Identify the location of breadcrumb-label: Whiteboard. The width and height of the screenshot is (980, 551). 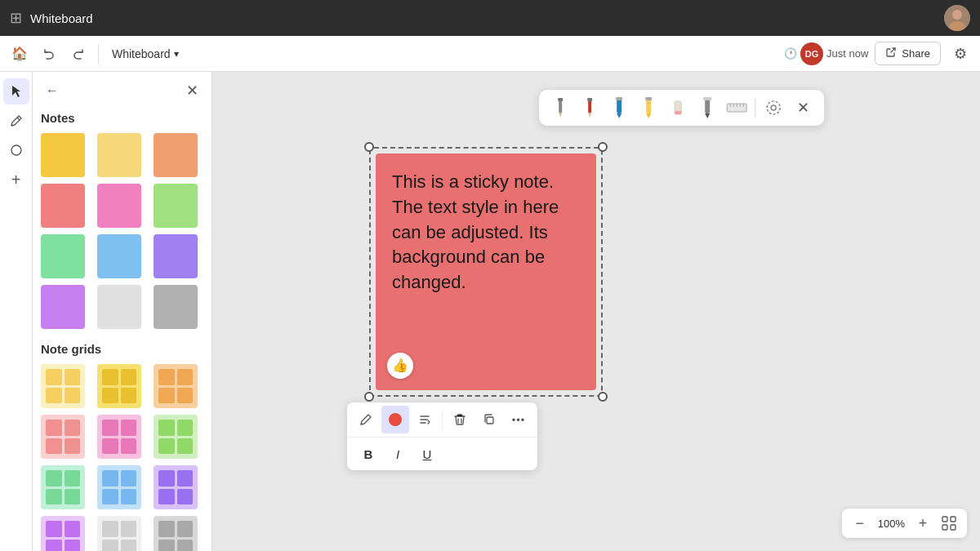
(141, 54).